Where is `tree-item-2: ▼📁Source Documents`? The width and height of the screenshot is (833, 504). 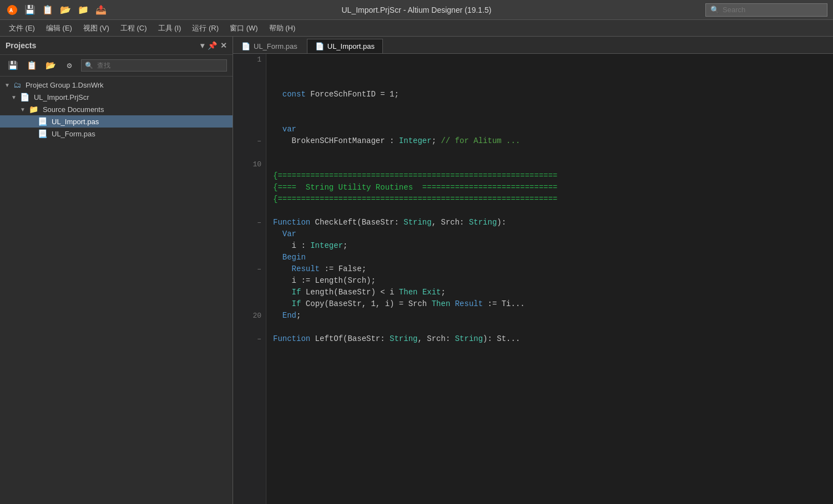 tree-item-2: ▼📁Source Documents is located at coordinates (117, 109).